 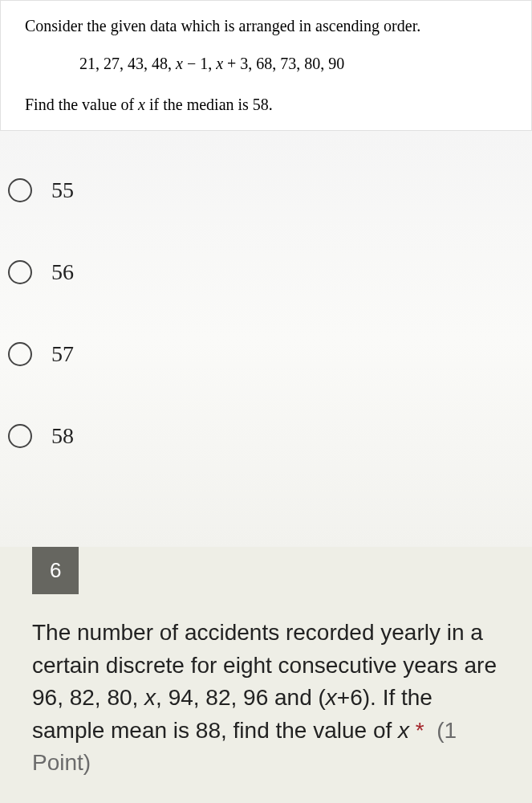 What do you see at coordinates (266, 104) in the screenshot?
I see `question5-prompt2: Find the value of x if the median is 58.` at bounding box center [266, 104].